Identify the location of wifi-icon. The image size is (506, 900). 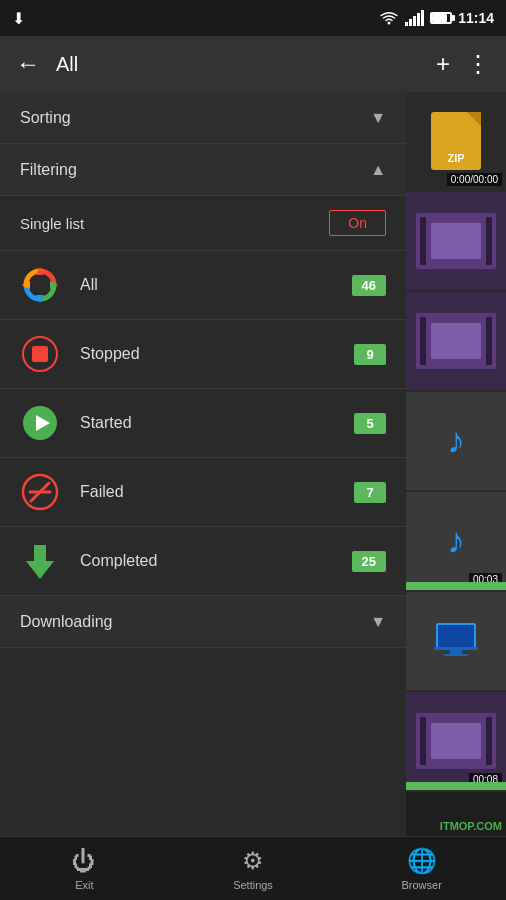
(389, 18).